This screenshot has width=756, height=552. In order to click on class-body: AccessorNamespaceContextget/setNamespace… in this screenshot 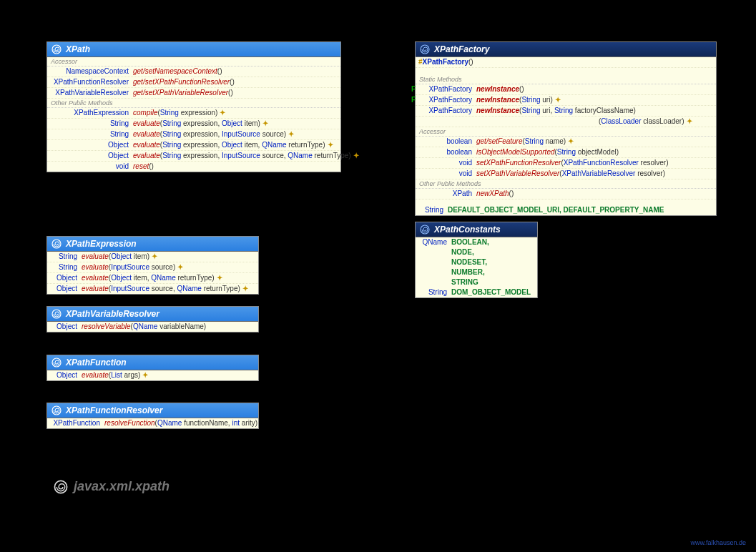, I will do `click(194, 114)`.